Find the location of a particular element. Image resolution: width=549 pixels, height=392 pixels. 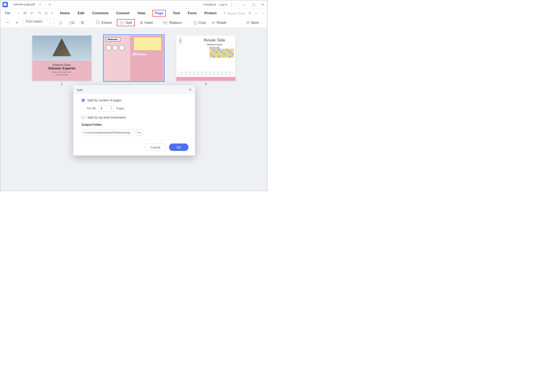

zoom-in-button: + is located at coordinates (17, 23).